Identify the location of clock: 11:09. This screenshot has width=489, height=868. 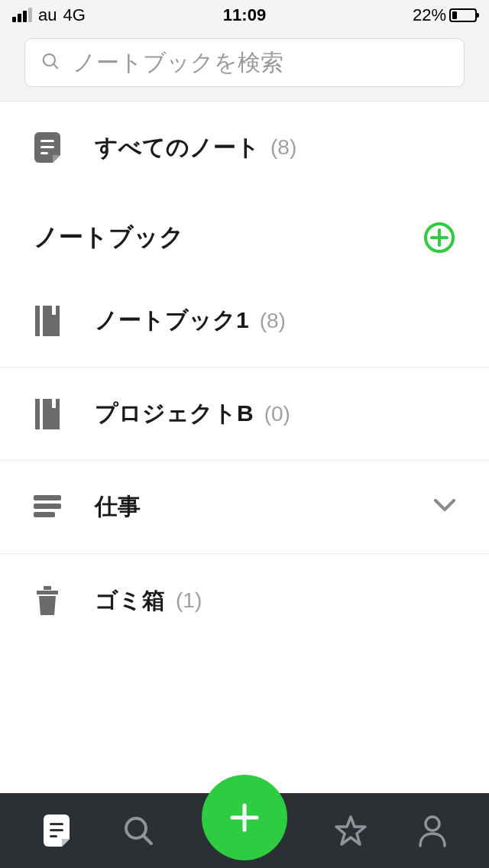
(244, 15).